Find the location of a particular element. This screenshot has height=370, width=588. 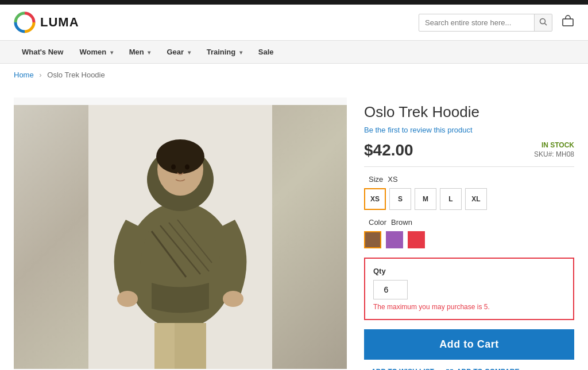

stock-status: IN STOCK is located at coordinates (554, 145).